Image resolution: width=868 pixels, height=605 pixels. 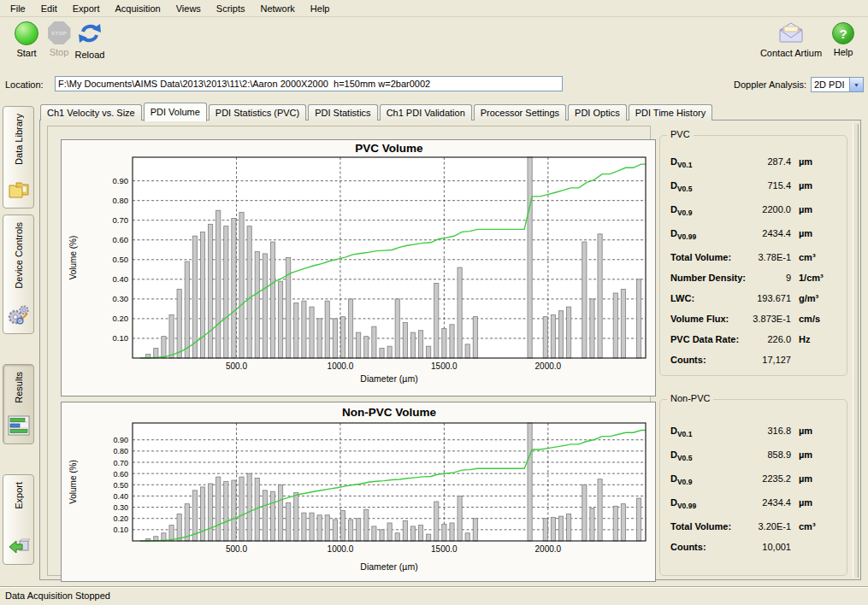 I want to click on menu-bar: FileEditExportAcquisitionViewsScriptsNet…, so click(x=434, y=9).